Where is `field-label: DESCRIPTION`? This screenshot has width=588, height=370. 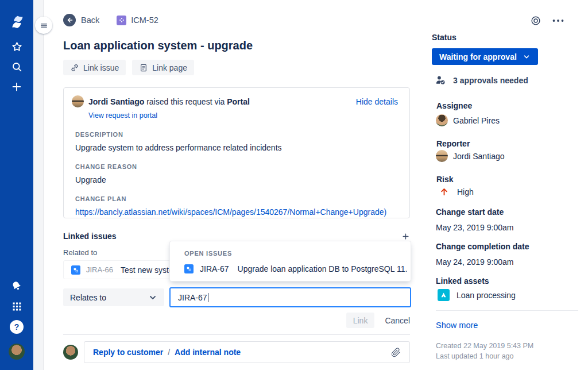 field-label: DESCRIPTION is located at coordinates (237, 134).